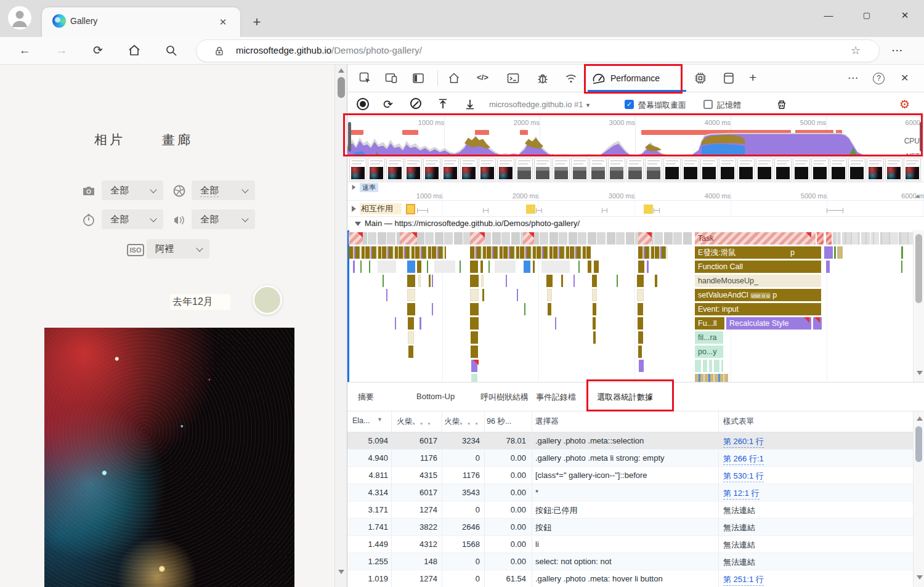 The height and width of the screenshot is (587, 924). What do you see at coordinates (630, 544) in the screenshot?
I see `table-row: 1.449431215680.00li無法連結` at bounding box center [630, 544].